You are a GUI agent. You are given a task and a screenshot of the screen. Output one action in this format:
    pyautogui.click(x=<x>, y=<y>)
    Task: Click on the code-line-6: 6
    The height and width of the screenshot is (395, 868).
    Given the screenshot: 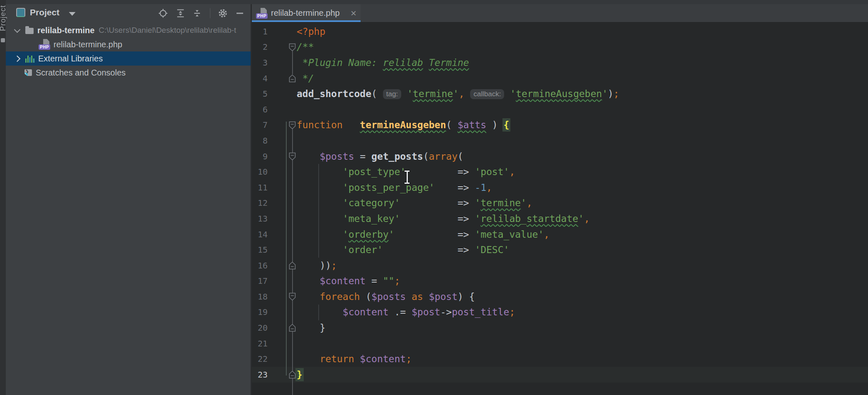 What is the action you would take?
    pyautogui.click(x=560, y=110)
    